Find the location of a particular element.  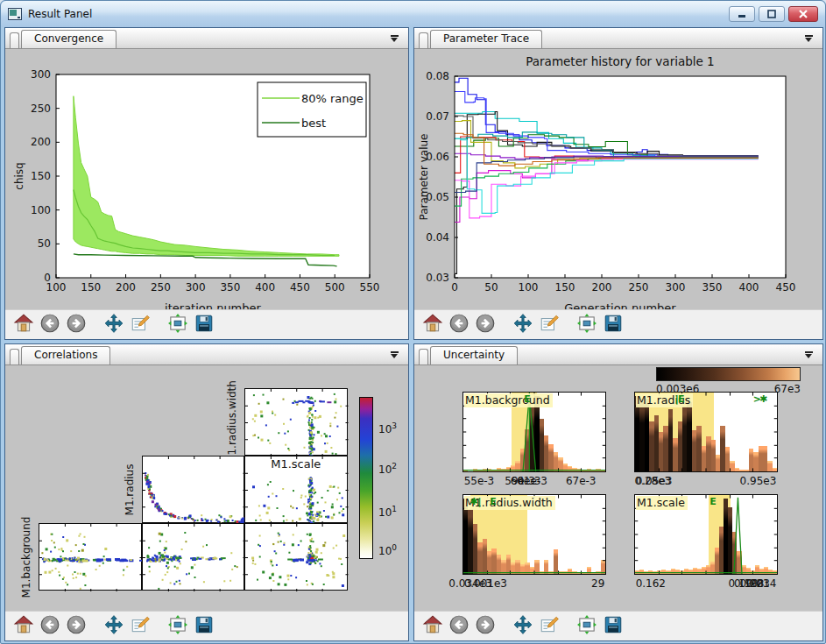

svg-text: 0.08 is located at coordinates (438, 76).